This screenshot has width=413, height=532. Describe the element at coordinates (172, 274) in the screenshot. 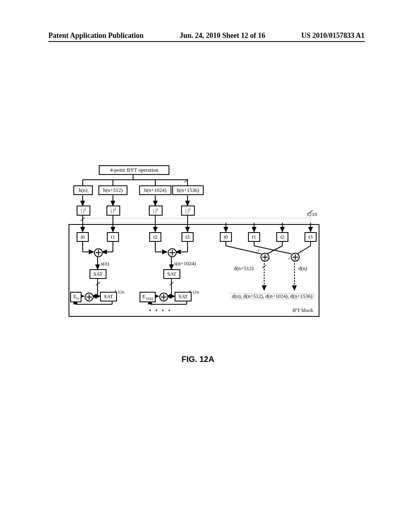

I see `sat-2: SAT` at that location.